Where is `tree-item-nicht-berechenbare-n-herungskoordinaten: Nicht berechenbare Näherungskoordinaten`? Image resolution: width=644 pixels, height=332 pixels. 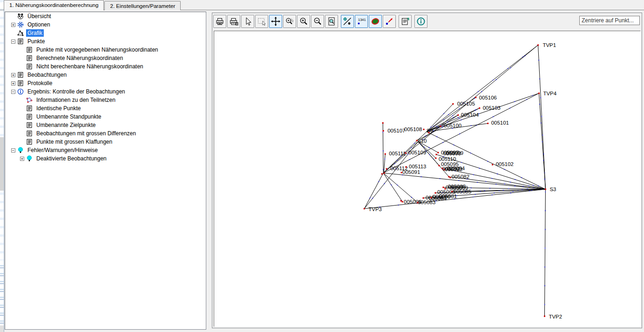
tree-item-nicht-berechenbare-n-herungskoordinaten: Nicht berechenbare Näherungskoordinaten is located at coordinates (105, 66).